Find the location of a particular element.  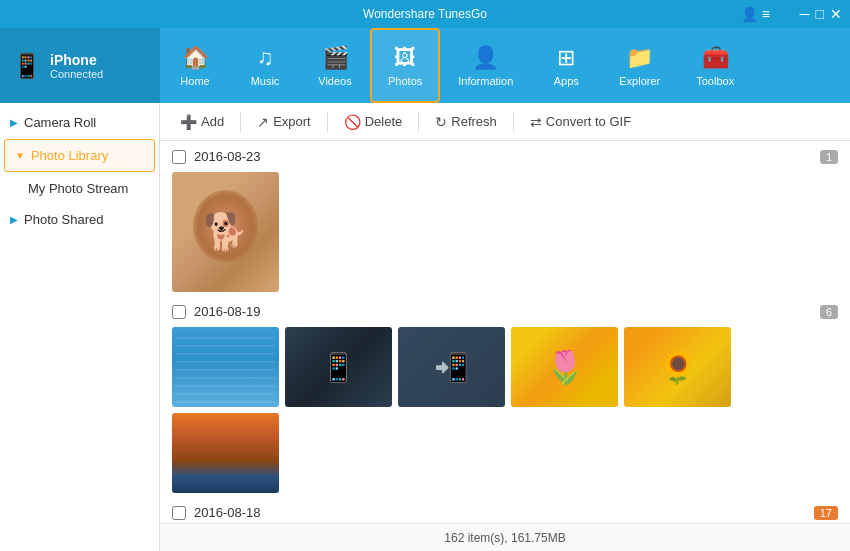

tab-toolbox-label: Toolbox is located at coordinates (715, 81).